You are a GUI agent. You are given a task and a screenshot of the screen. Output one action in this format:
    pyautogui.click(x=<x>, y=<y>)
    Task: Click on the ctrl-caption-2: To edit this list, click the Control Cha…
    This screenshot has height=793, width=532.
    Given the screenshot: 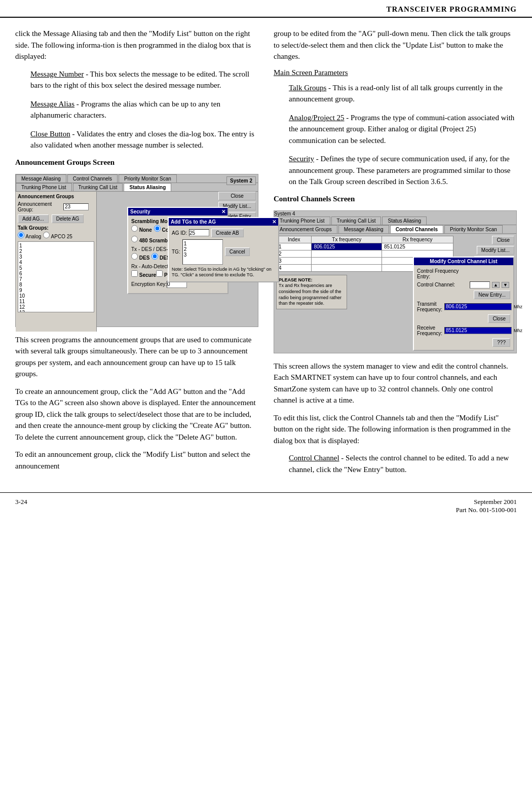 What is the action you would take?
    pyautogui.click(x=395, y=429)
    